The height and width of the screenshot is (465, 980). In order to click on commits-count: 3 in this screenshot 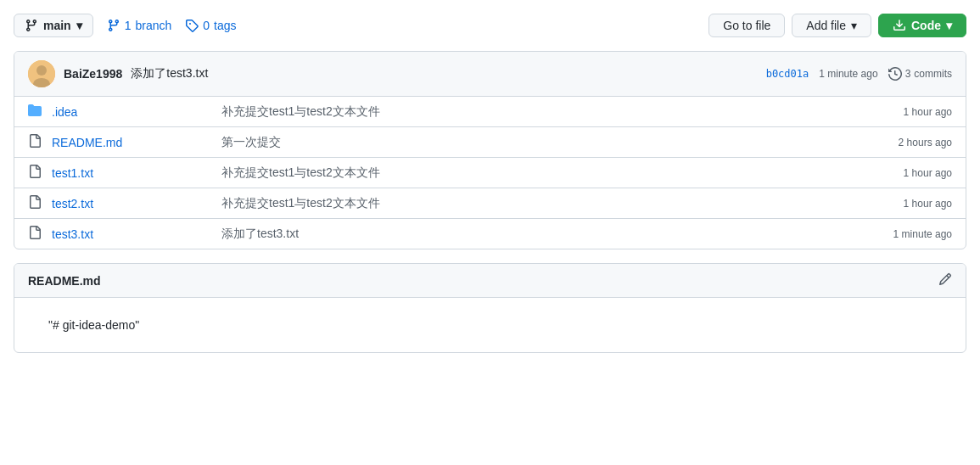, I will do `click(908, 74)`.